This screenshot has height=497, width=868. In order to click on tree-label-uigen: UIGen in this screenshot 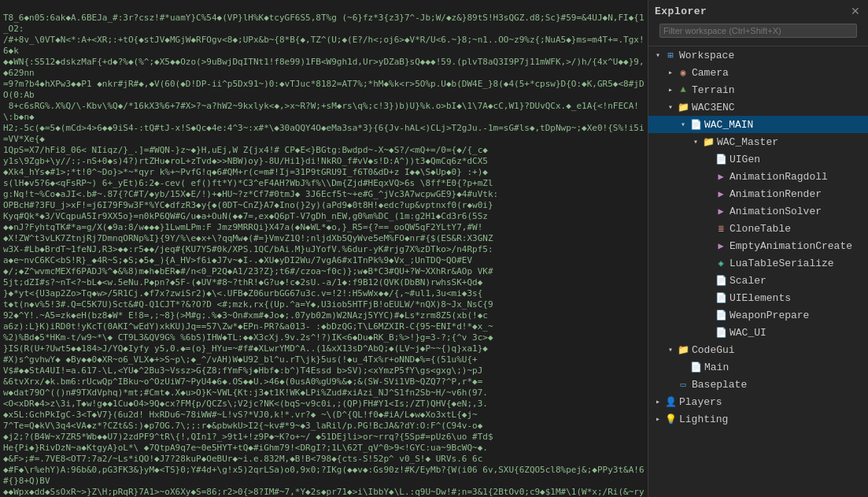, I will do `click(744, 159)`.